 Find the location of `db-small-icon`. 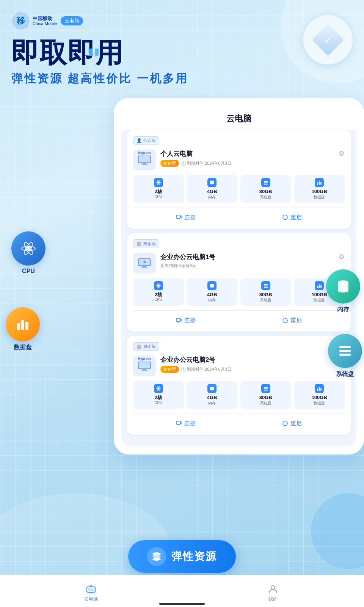

db-small-icon is located at coordinates (212, 182).